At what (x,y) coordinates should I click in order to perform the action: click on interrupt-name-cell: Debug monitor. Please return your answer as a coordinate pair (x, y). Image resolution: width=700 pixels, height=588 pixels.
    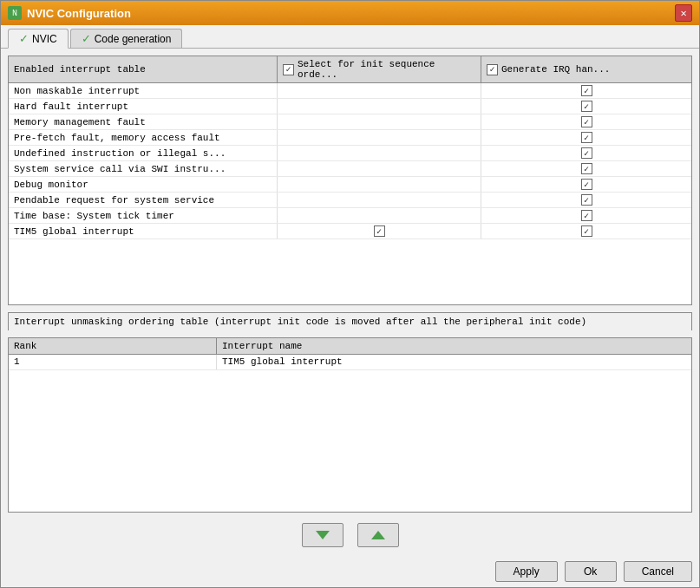
    Looking at the image, I should click on (143, 184).